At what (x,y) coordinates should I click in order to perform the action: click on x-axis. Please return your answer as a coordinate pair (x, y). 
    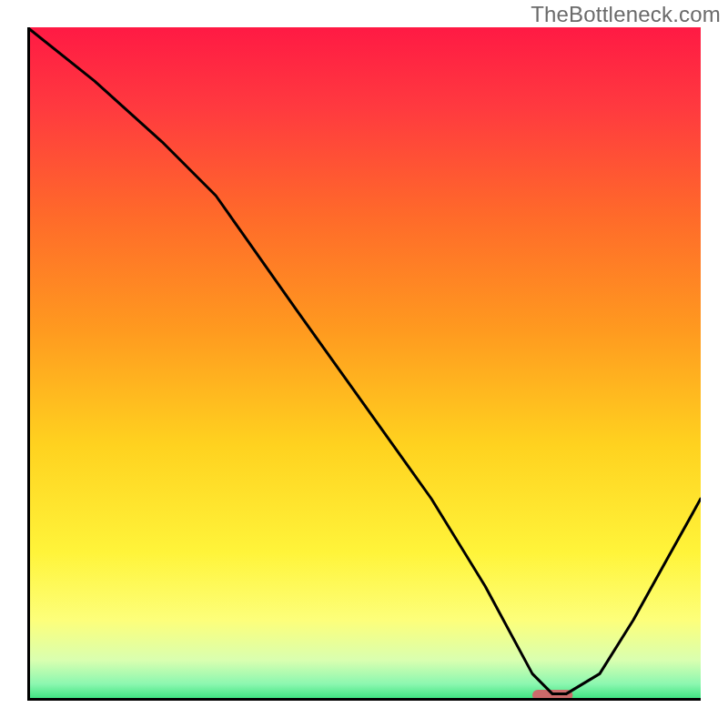
    Looking at the image, I should click on (364, 699).